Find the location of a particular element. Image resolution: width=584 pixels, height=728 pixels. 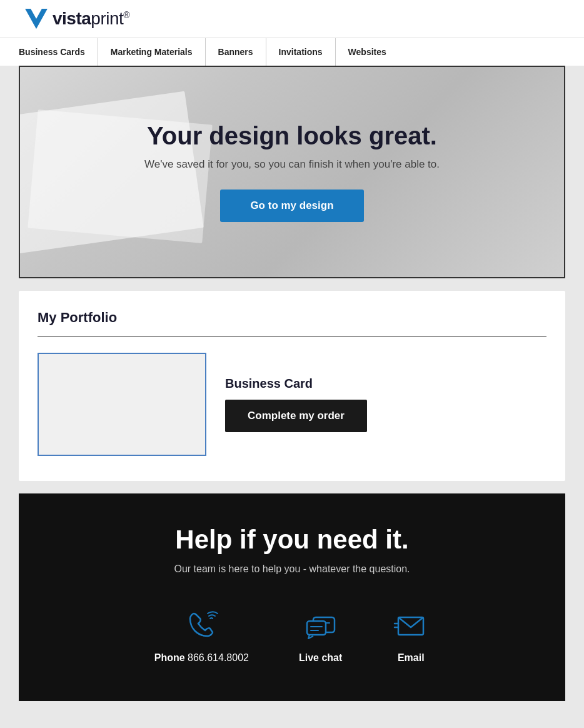

chat-icon is located at coordinates (321, 625).